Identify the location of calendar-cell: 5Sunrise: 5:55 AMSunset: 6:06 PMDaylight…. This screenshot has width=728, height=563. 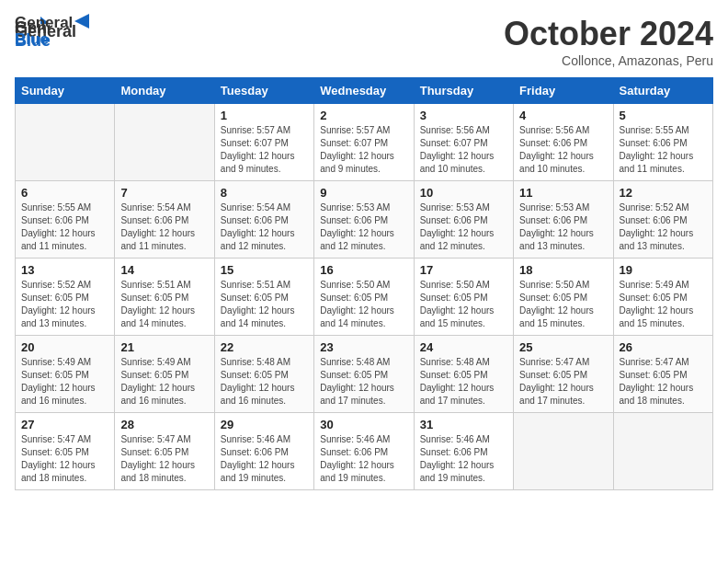
(663, 143).